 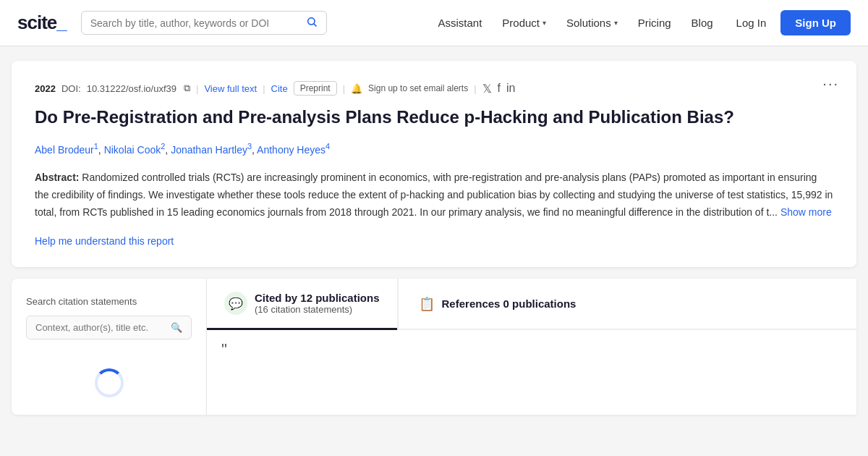 I want to click on search-icon, so click(x=312, y=23).